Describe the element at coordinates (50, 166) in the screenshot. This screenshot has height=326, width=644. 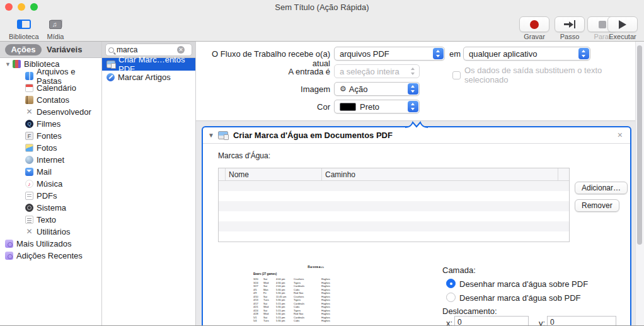
I see `sidebar-item-list: Arquivos e Pastas Calendário Contatos De…` at that location.